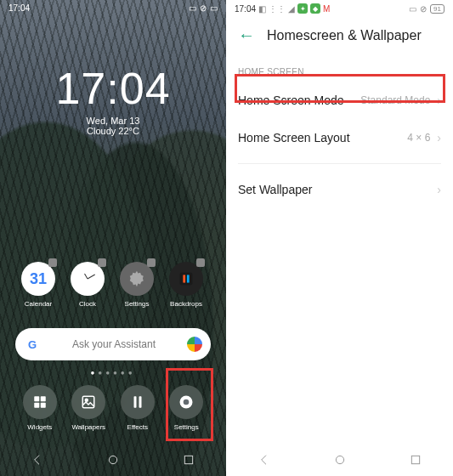 The width and height of the screenshot is (453, 476). I want to click on assistant-icon, so click(195, 344).